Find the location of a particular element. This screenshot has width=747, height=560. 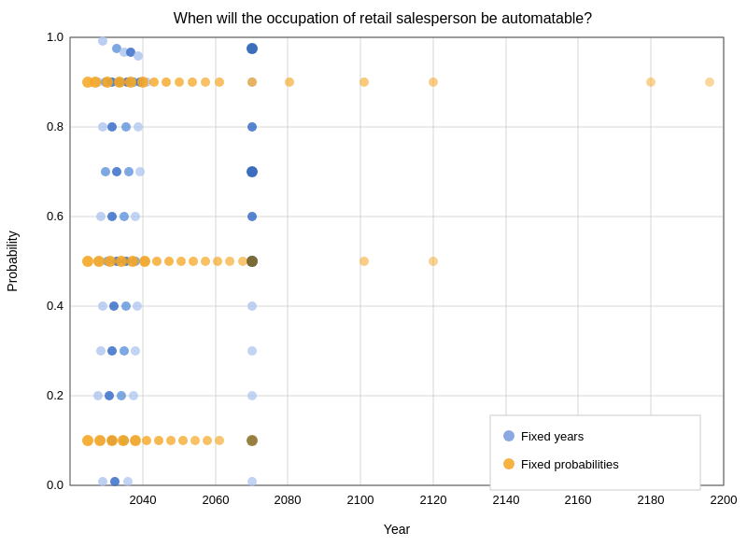

svg-text: 2140 is located at coordinates (506, 500).